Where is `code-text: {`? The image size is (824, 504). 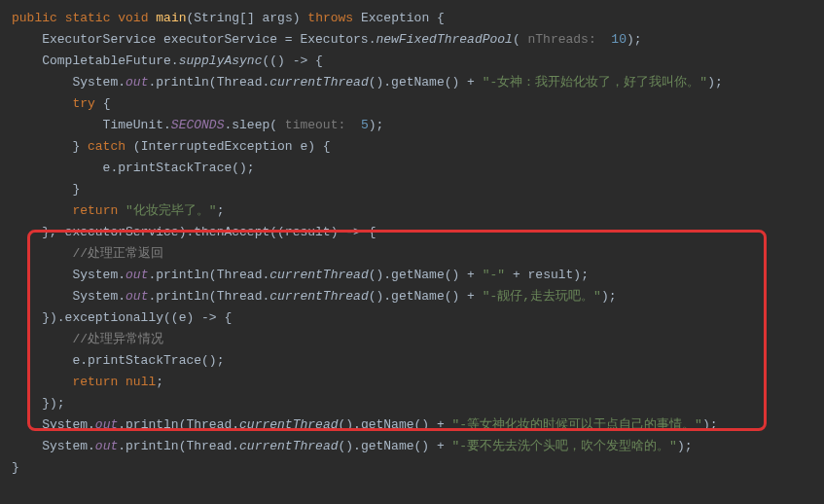
code-text: { is located at coordinates (103, 103).